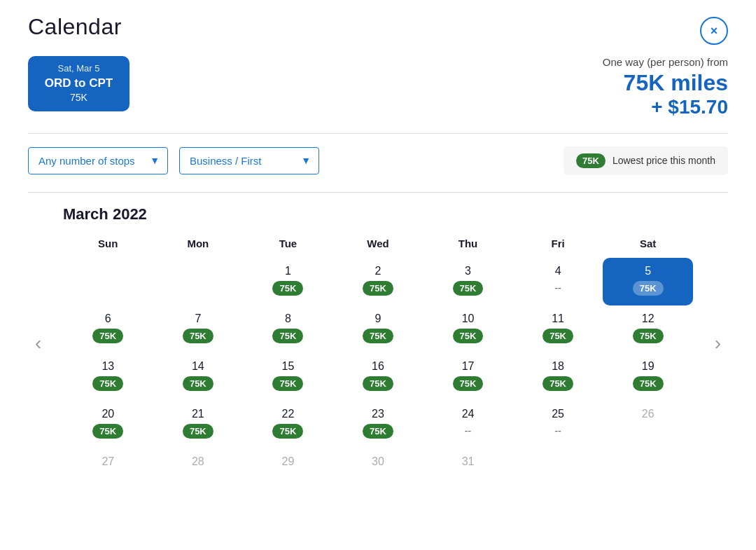 The height and width of the screenshot is (550, 756). What do you see at coordinates (468, 425) in the screenshot?
I see `calendar-day-cell: 24--` at bounding box center [468, 425].